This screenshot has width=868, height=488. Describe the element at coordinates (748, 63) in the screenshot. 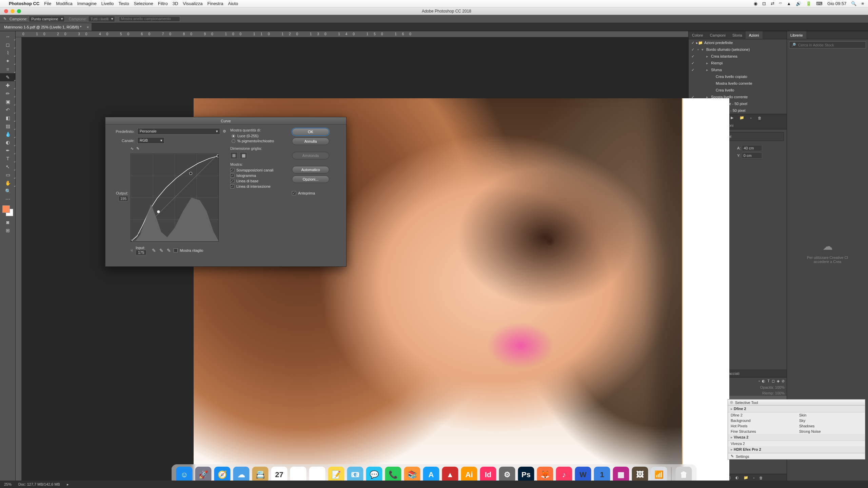

I see `action-item: Riempi` at that location.